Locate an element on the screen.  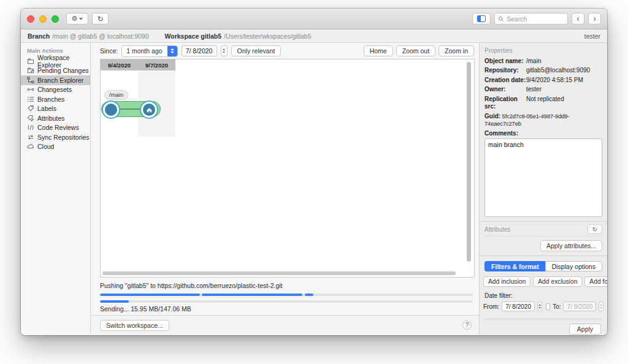
divider is located at coordinates (543, 256).